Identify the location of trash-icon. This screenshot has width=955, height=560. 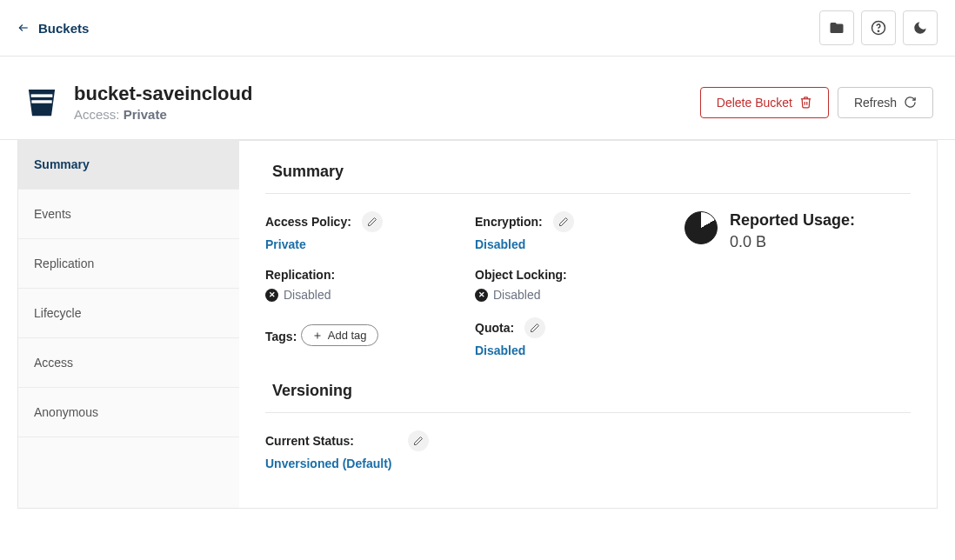
(805, 103).